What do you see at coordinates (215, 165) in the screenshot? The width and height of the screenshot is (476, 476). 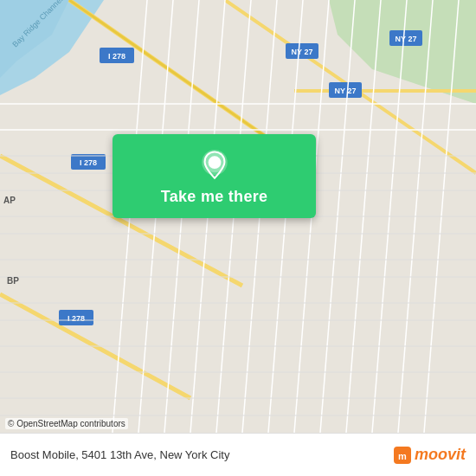 I see `location-pin-icon` at bounding box center [215, 165].